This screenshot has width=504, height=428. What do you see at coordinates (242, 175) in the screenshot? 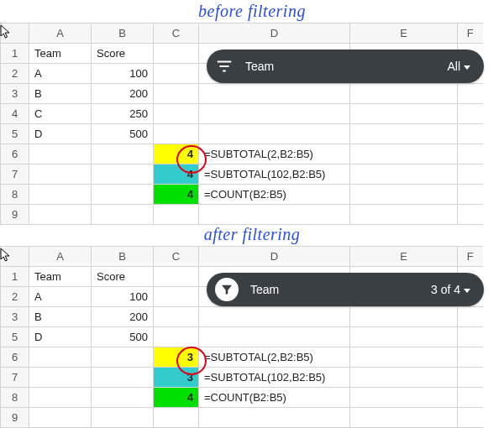
I see `table-row: 7 4 =SUBTOTAL(102,B2:B5)` at bounding box center [242, 175].